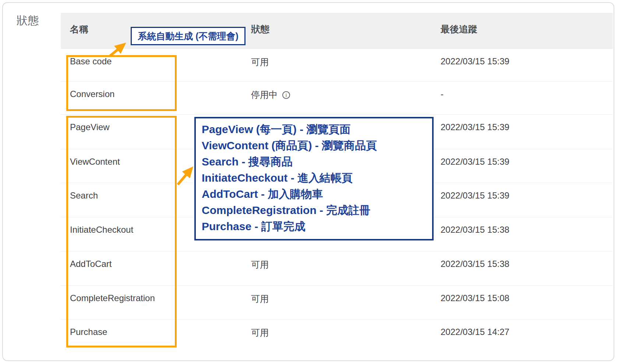  What do you see at coordinates (522, 98) in the screenshot?
I see `event-last-tracked: -` at bounding box center [522, 98].